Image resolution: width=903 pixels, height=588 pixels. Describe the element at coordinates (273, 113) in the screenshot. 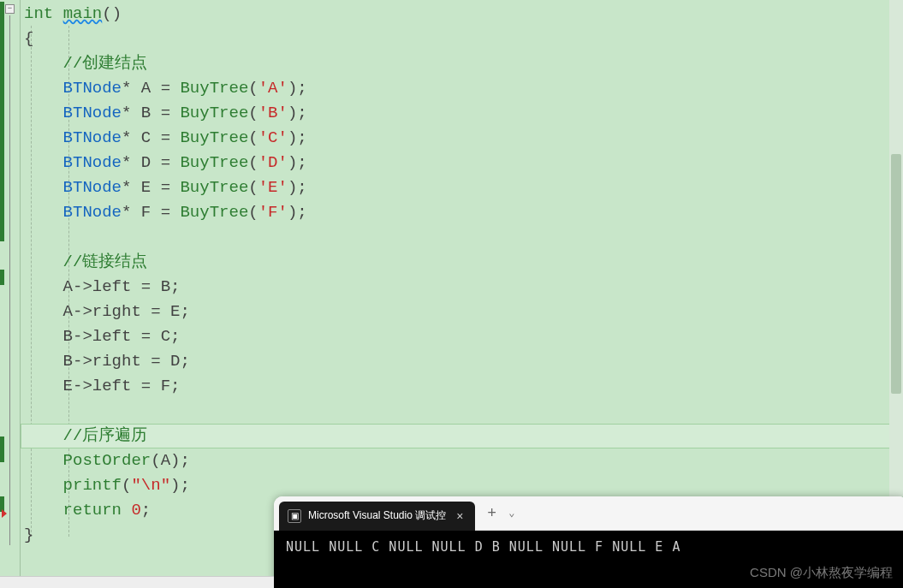

I see `char-literal: 'B'` at that location.